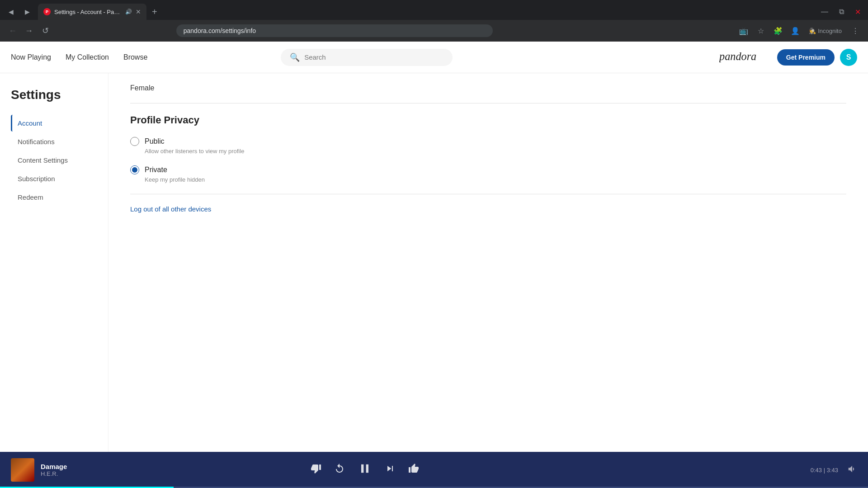  Describe the element at coordinates (54, 466) in the screenshot. I see `track-title: Damage` at that location.